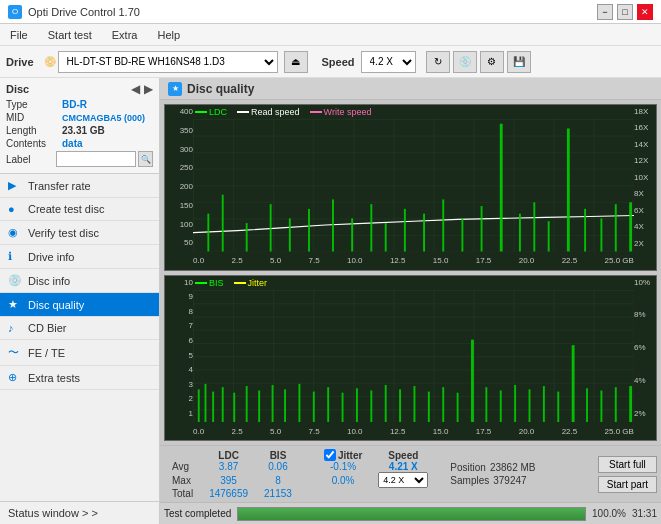 Image resolution: width=661 pixels, height=524 pixels. What do you see at coordinates (182, 494) in the screenshot?
I see `stats-total-label: Total` at bounding box center [182, 494].